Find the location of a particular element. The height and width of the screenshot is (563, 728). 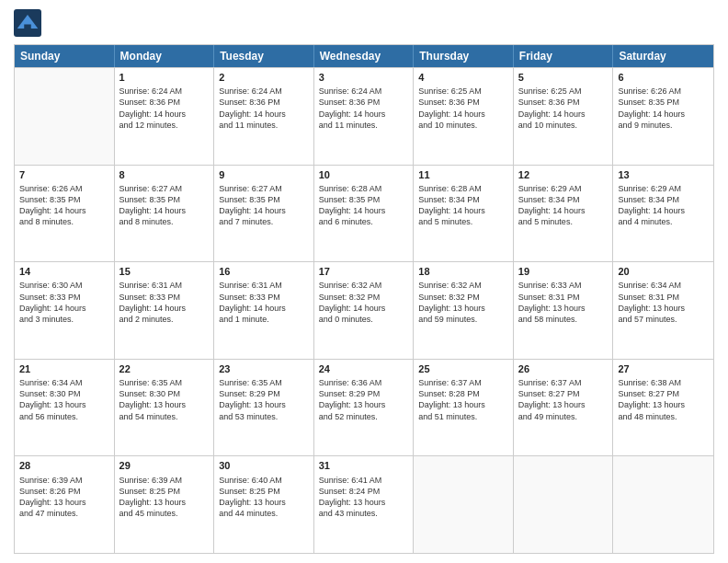

calendar-cell: 13Sunrise: 6:29 AM Sunset: 8:34 PM Dayli… is located at coordinates (664, 213).